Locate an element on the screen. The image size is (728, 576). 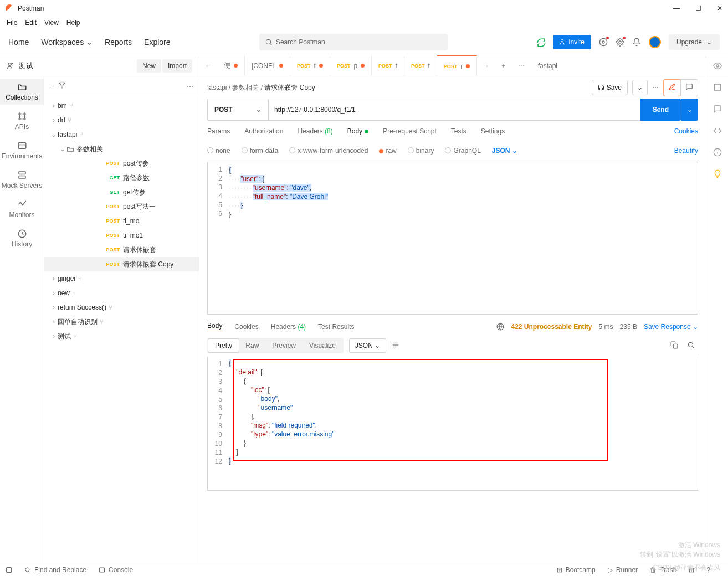
url-input: http://127.0.0.1:8000/q_t1/1 is located at coordinates (454, 110).